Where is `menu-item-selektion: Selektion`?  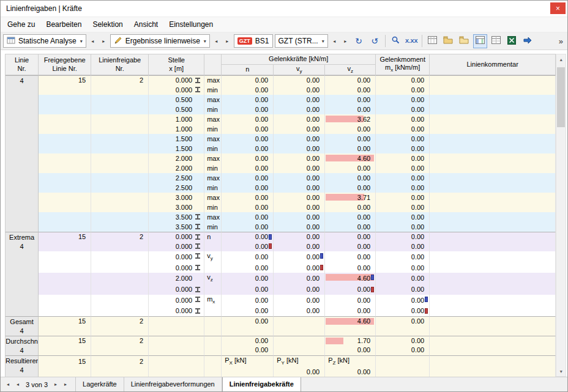
menu-item-selektion: Selektion is located at coordinates (108, 24).